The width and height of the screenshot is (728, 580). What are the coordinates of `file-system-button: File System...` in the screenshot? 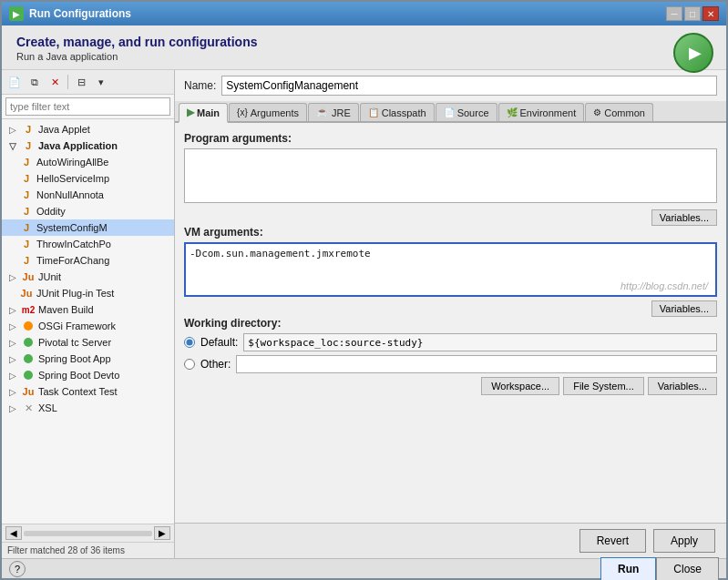 It's located at (603, 386).